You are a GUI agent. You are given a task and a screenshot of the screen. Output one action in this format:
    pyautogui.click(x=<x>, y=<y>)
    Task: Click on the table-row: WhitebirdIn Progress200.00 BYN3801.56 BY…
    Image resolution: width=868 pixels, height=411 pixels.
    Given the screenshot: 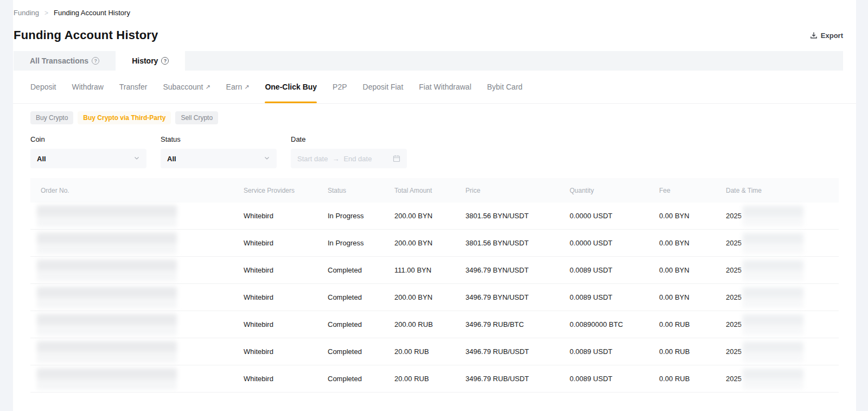 What is the action you would take?
    pyautogui.click(x=435, y=243)
    